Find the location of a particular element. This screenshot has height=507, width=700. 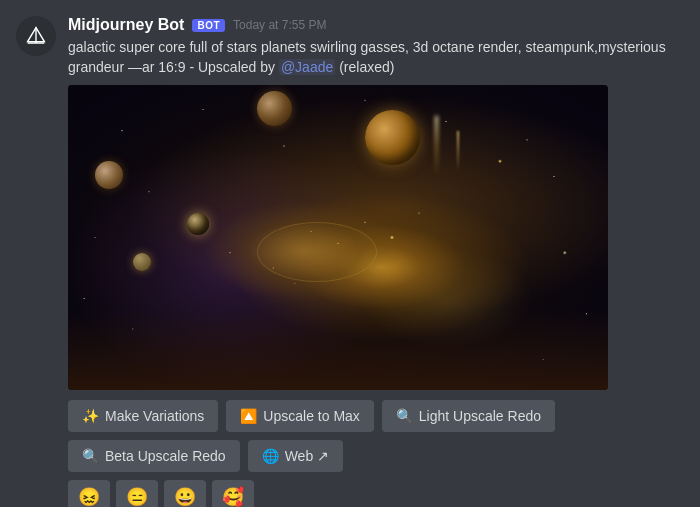

beta-upscale-redo-button: 🔍 Beta Upscale Redo is located at coordinates (154, 456).